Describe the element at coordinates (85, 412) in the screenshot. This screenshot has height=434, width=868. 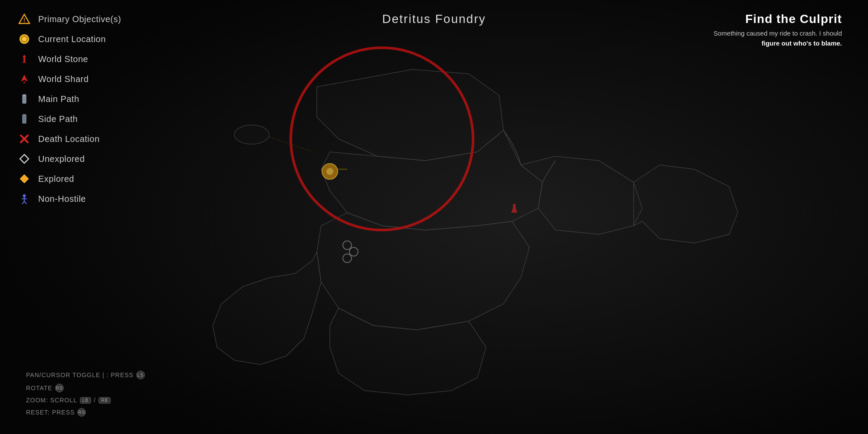
I see `control-reset: RESET: PRESS RS` at that location.